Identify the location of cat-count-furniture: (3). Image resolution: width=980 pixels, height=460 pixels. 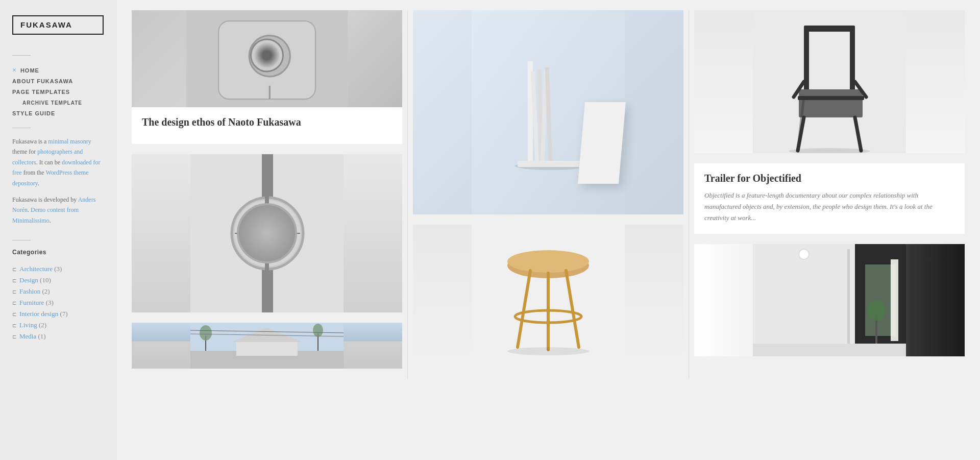
(50, 303).